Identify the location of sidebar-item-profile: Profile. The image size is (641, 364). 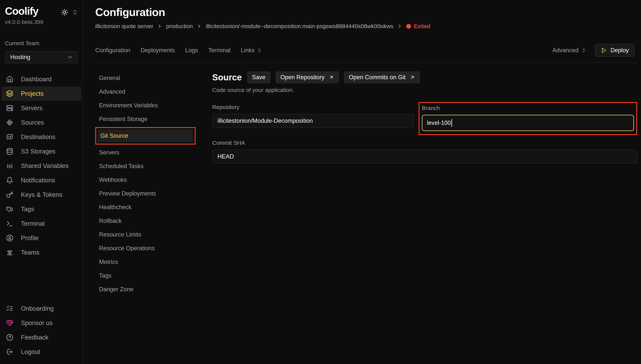
(42, 238).